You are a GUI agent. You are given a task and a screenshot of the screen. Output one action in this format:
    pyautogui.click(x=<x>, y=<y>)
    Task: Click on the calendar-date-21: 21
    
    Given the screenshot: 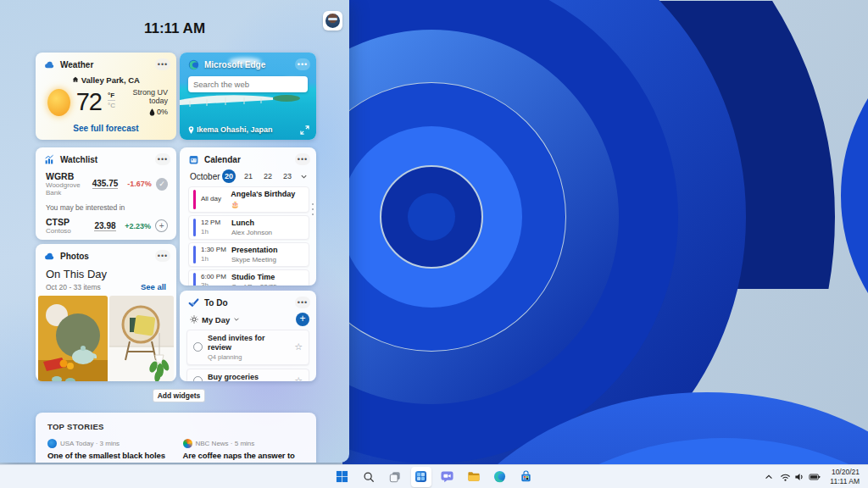 What is the action you would take?
    pyautogui.click(x=248, y=176)
    